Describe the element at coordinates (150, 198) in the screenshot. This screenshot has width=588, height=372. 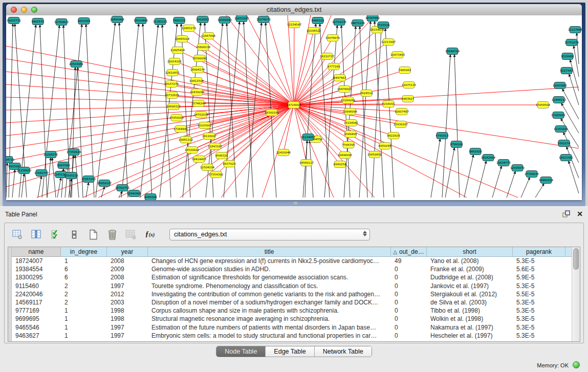
I see `graph-node: 9245008` at that location.